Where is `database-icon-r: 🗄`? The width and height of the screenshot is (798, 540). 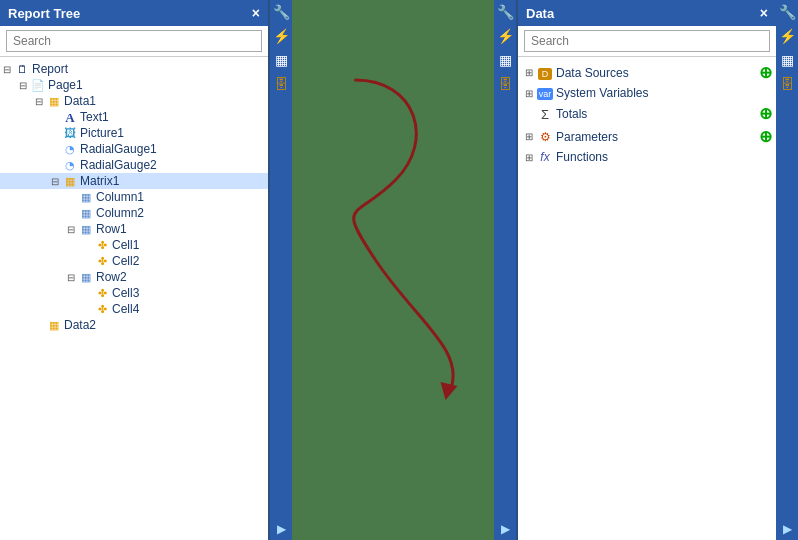
database-icon-r: 🗄 is located at coordinates (787, 84).